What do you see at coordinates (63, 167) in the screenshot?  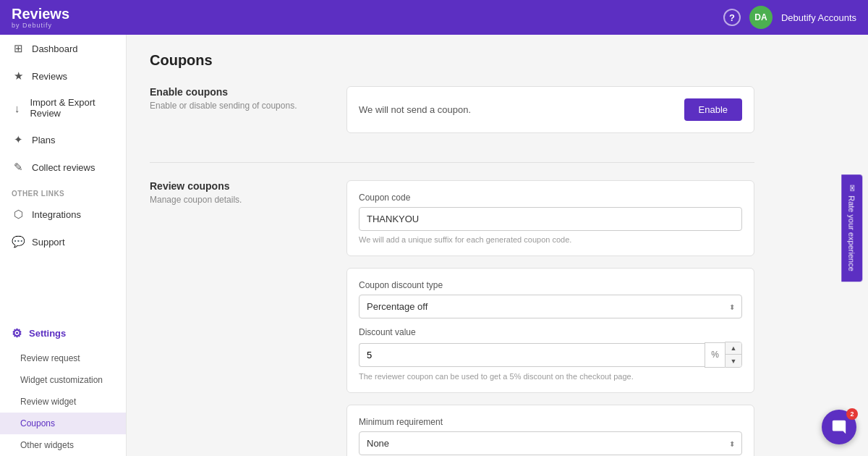 I see `sidebar-item-collect-reviews: ✎ Collect reviews` at bounding box center [63, 167].